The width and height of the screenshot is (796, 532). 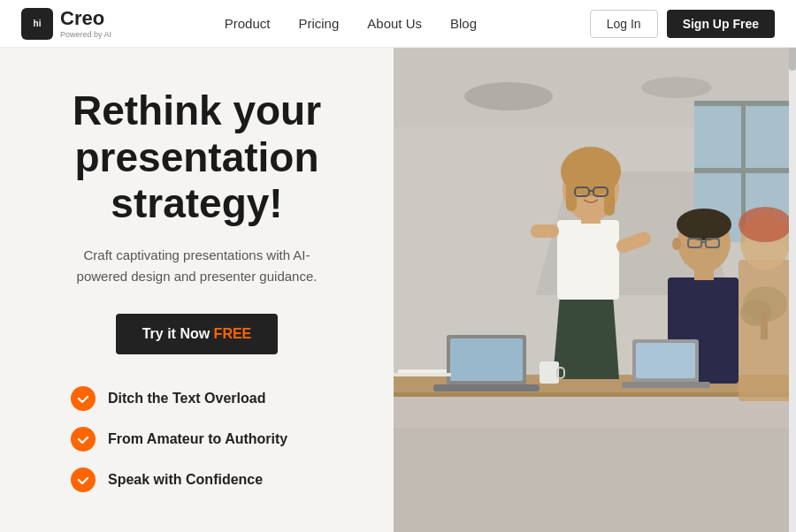 I want to click on feature-label-2: From Amateur to Authority, so click(x=198, y=439).